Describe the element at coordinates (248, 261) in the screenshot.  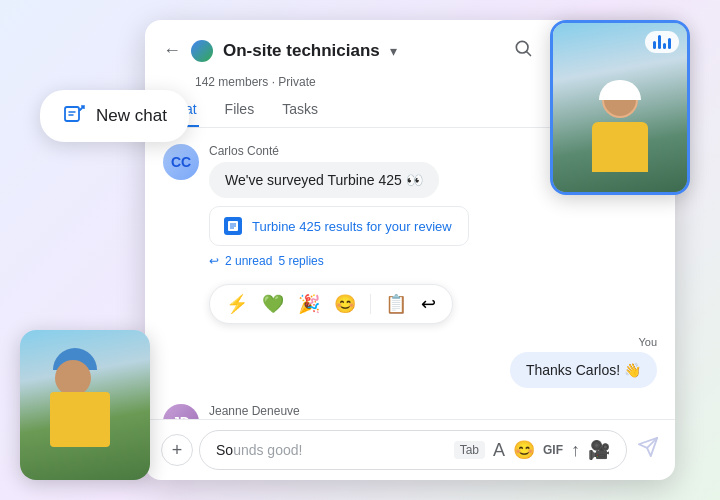
I see `unread-count: 2 unread` at that location.